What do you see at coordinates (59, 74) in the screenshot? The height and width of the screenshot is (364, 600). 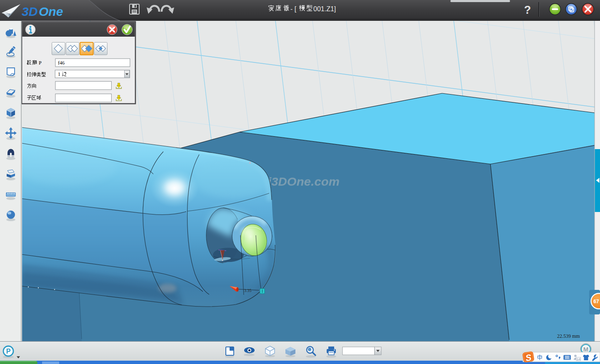 I see `svg-text: 1` at bounding box center [59, 74].